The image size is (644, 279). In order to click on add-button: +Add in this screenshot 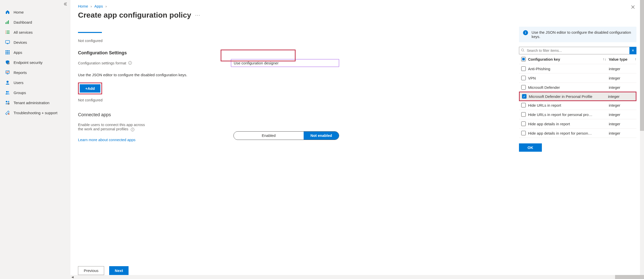, I will do `click(90, 89)`.